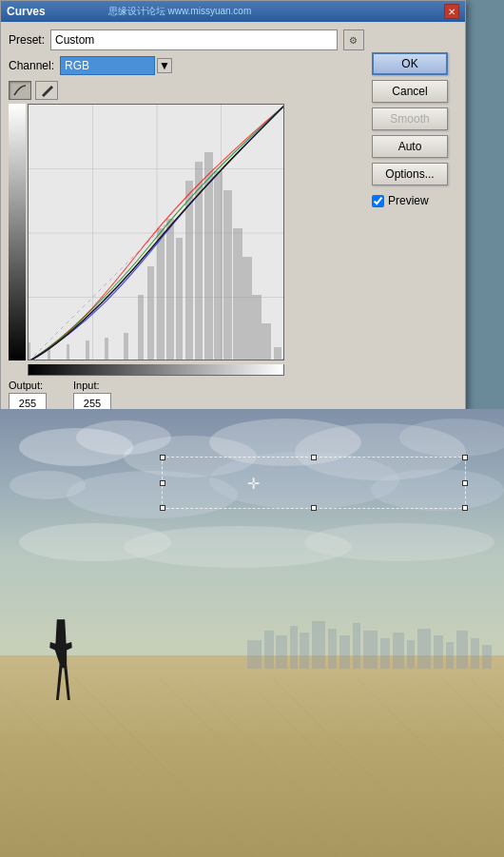 This screenshot has width=504, height=857. I want to click on preset-label: Preset:, so click(27, 40).